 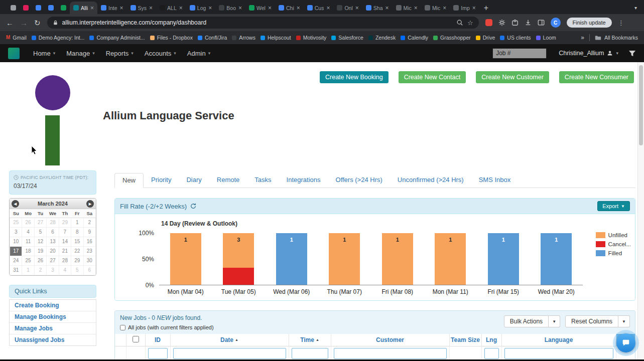 What do you see at coordinates (16, 270) in the screenshot?
I see `calendar-day: 31` at bounding box center [16, 270].